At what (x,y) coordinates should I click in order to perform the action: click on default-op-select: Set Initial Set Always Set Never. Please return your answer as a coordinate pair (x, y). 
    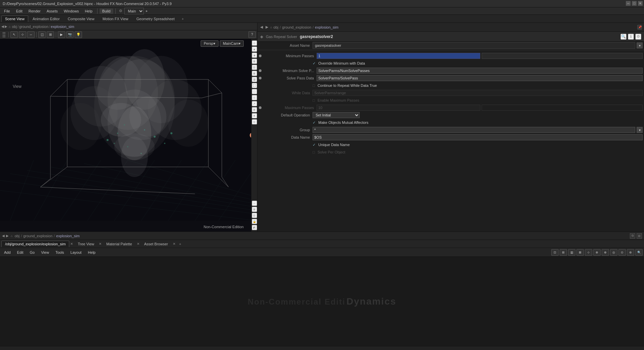
    Looking at the image, I should click on (336, 115).